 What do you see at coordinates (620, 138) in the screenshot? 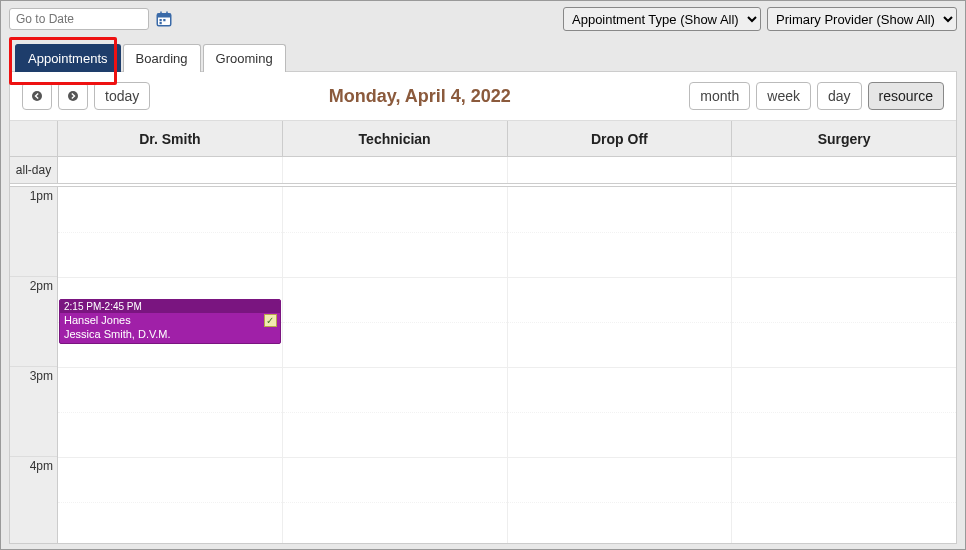
I see `resource-header-2: Drop Off` at bounding box center [620, 138].